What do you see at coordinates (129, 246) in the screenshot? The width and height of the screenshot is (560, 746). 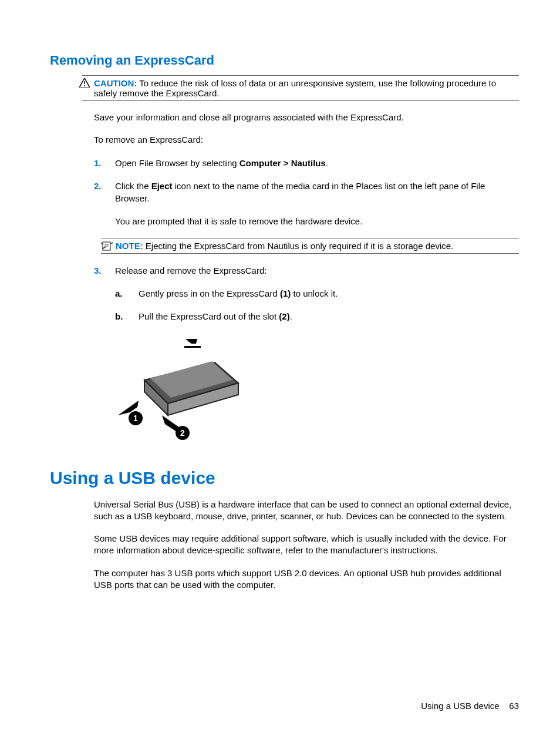 I see `note-label: NOTE:` at bounding box center [129, 246].